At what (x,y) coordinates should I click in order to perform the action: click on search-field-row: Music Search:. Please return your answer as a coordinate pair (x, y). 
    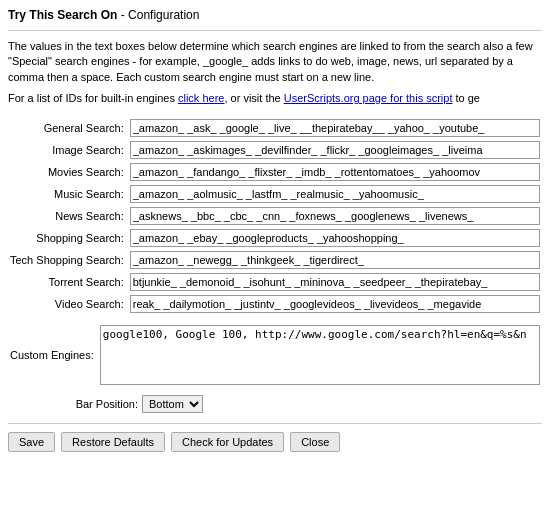
    Looking at the image, I should click on (275, 194).